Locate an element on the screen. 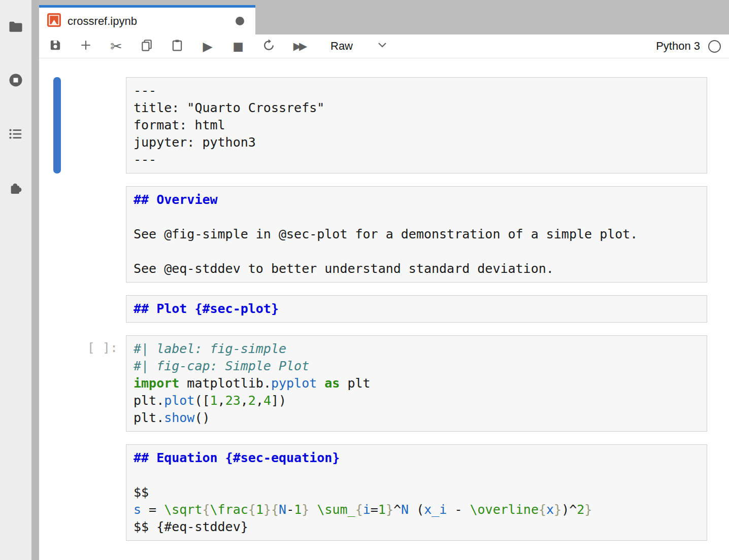 The image size is (729, 560). cell-editor: ---title: "Quarto Crossrefs"format: html… is located at coordinates (416, 125).